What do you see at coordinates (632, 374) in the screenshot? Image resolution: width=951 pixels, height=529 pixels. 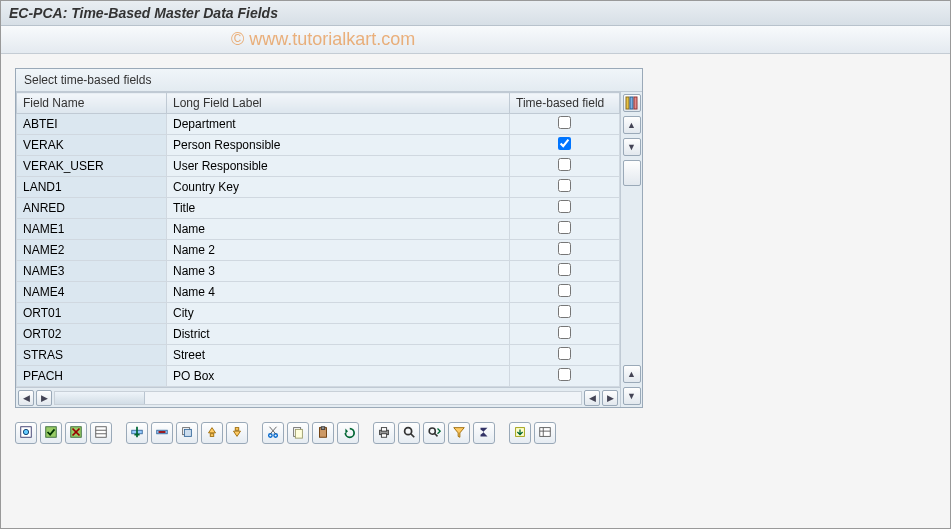 I see `scroll-up2-icon: ▲` at bounding box center [632, 374].